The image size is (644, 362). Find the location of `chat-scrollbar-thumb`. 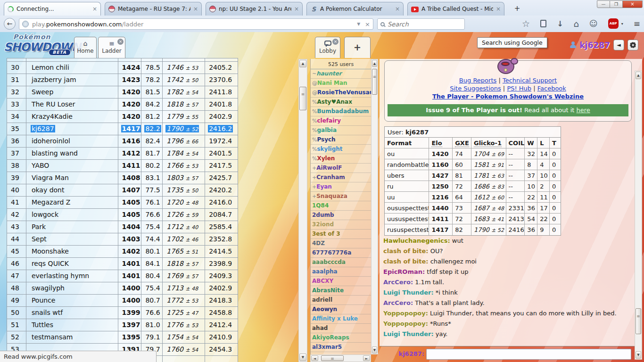

chat-scrollbar-thumb is located at coordinates (638, 321).